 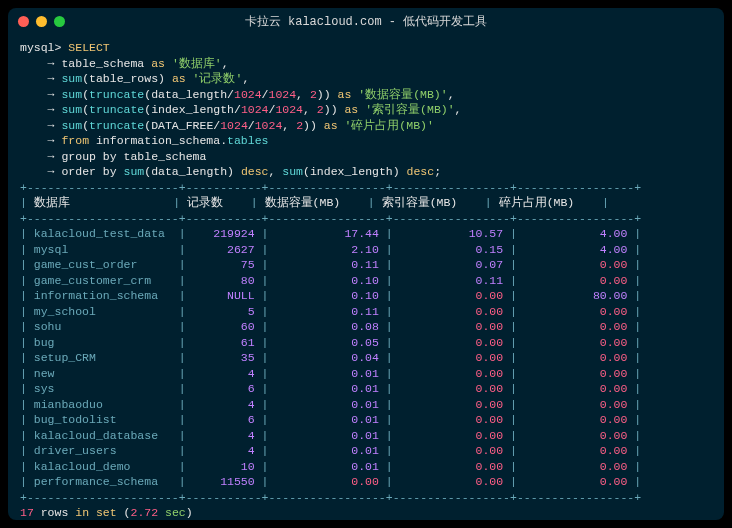 What do you see at coordinates (42, 22) in the screenshot?
I see `traffic-lights` at bounding box center [42, 22].